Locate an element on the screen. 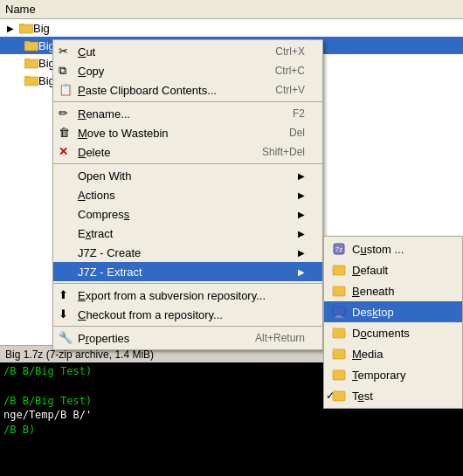  media-icon is located at coordinates (339, 354).